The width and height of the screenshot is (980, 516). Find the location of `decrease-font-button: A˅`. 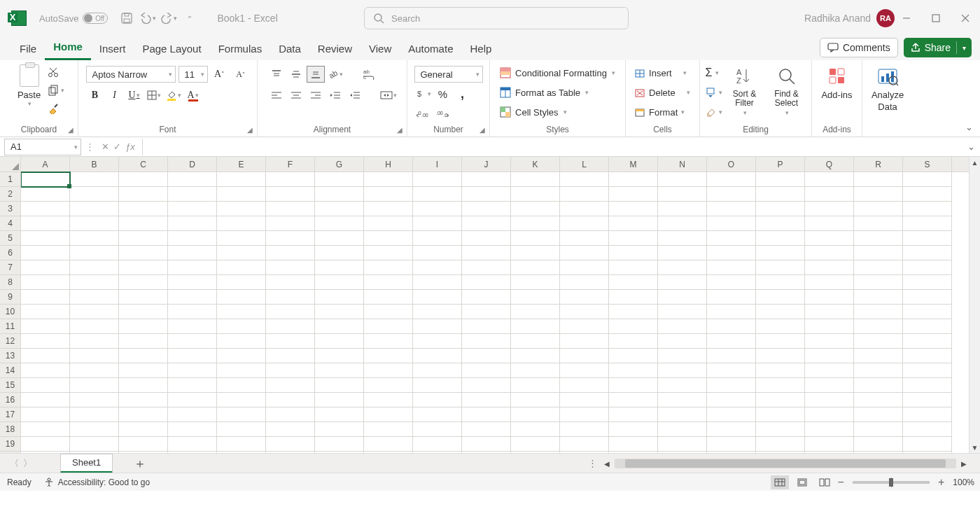

decrease-font-button: A˅ is located at coordinates (241, 74).